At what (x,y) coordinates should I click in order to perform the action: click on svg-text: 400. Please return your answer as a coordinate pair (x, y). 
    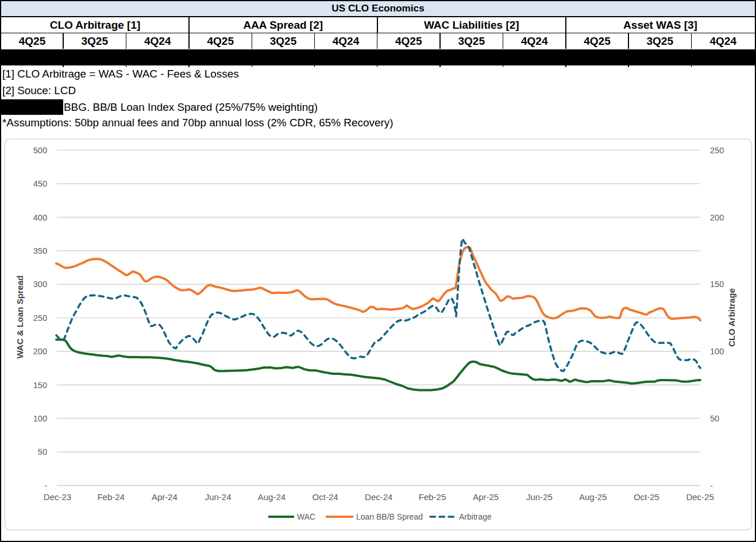
    Looking at the image, I should click on (40, 218).